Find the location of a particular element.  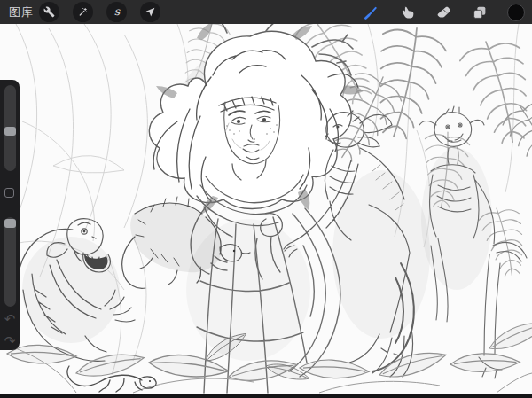

transform-arrow-icon is located at coordinates (151, 12).